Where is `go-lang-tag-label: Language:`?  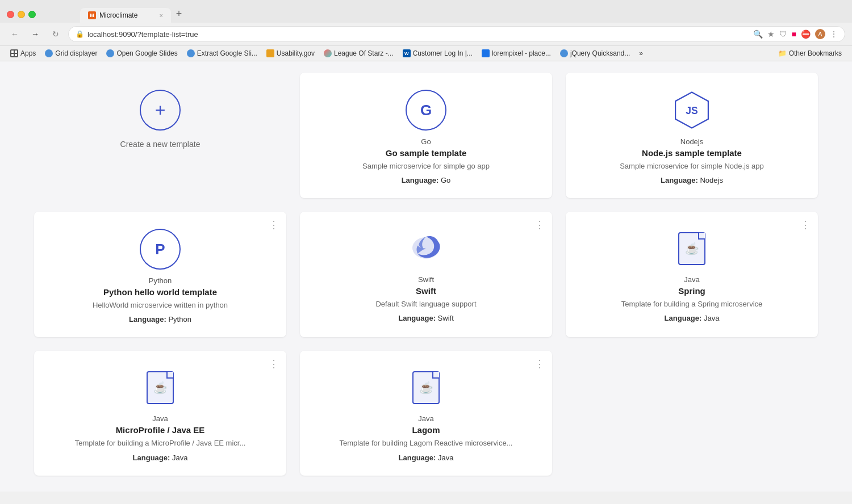
go-lang-tag-label: Language: is located at coordinates (420, 180).